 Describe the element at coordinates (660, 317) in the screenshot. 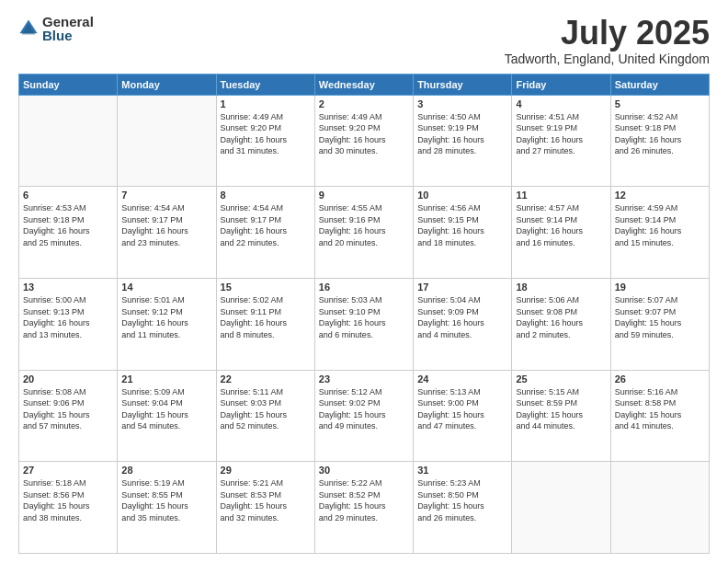

I see `day-info: Sunrise: 5:07 AM Sunset: 9:07 PM Dayligh…` at that location.